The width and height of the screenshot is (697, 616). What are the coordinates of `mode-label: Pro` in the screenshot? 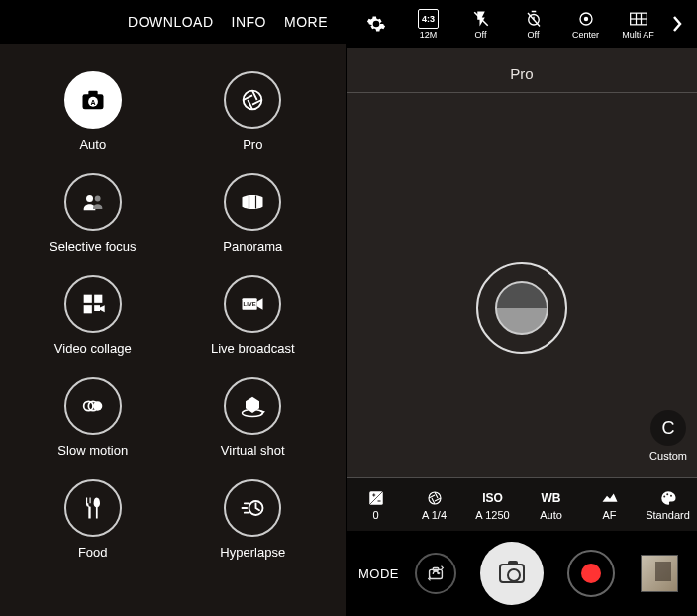 It's located at (252, 145).